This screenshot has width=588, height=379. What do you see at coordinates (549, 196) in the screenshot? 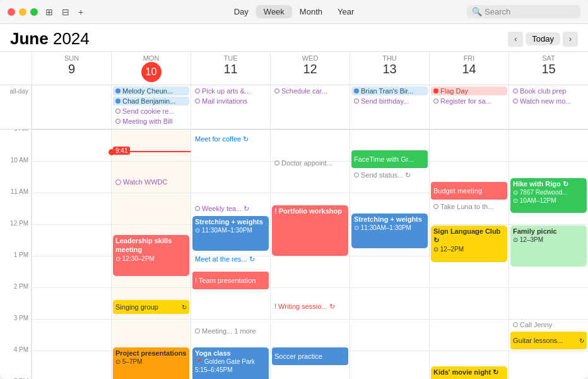
I see `event-hike: Hike with Rigo ↻ ⊙ 7867 Redwood... ⊙ 10A…` at bounding box center [549, 196].